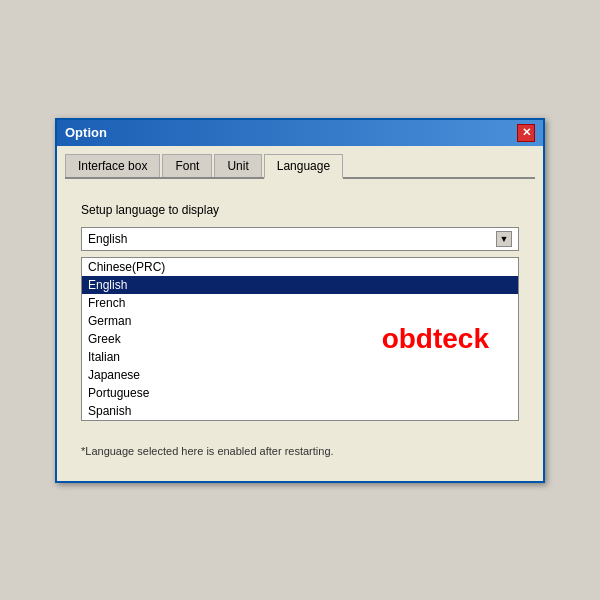 The image size is (600, 600). What do you see at coordinates (504, 239) in the screenshot?
I see `dropdown-arrow-icon: ▼` at bounding box center [504, 239].